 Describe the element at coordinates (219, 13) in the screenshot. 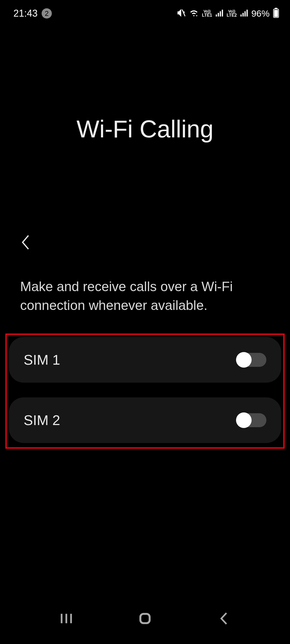

I see `signal1-icon` at that location.